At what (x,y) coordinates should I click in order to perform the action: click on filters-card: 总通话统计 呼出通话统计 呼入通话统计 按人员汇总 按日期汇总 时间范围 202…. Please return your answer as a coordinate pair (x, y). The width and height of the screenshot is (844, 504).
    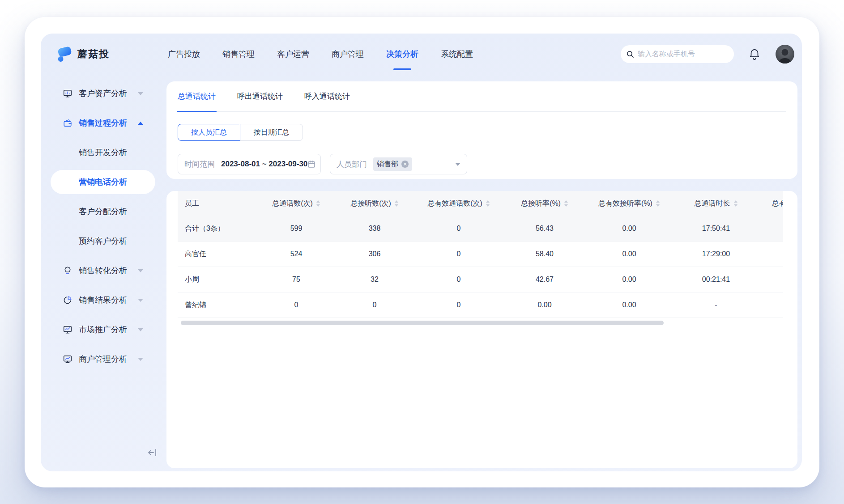
    Looking at the image, I should click on (482, 130).